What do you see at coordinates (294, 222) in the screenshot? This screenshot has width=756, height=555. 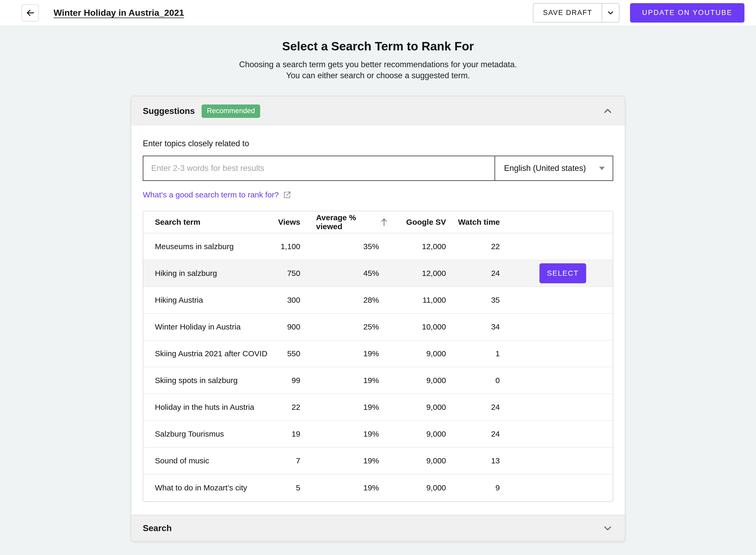 I see `column-header-views: Views` at bounding box center [294, 222].